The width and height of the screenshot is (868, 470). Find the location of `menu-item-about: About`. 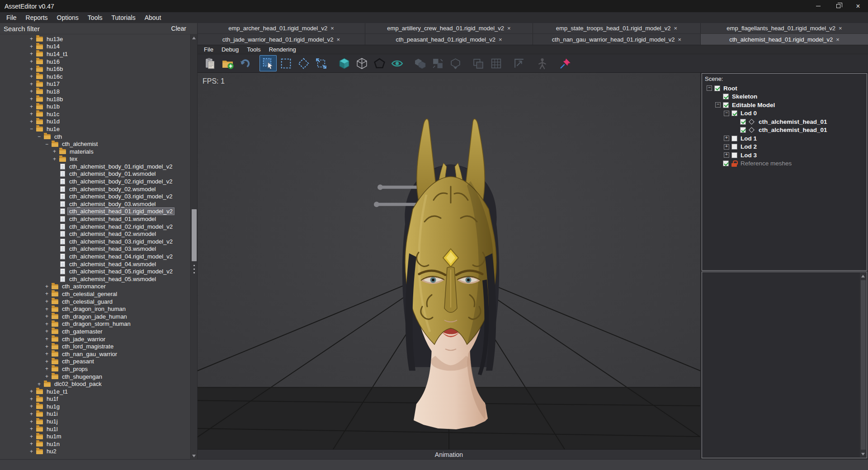

menu-item-about: About is located at coordinates (153, 18).